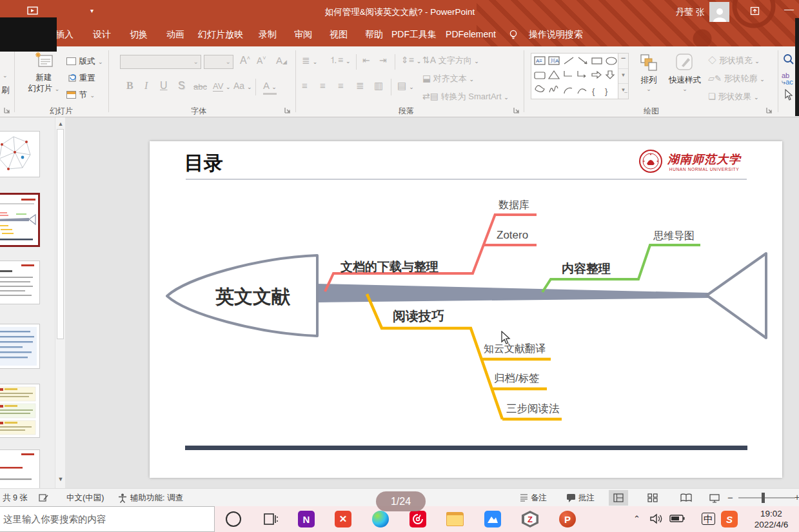 Image resolution: width=799 pixels, height=532 pixels. I want to click on netease-music-icon, so click(418, 519).